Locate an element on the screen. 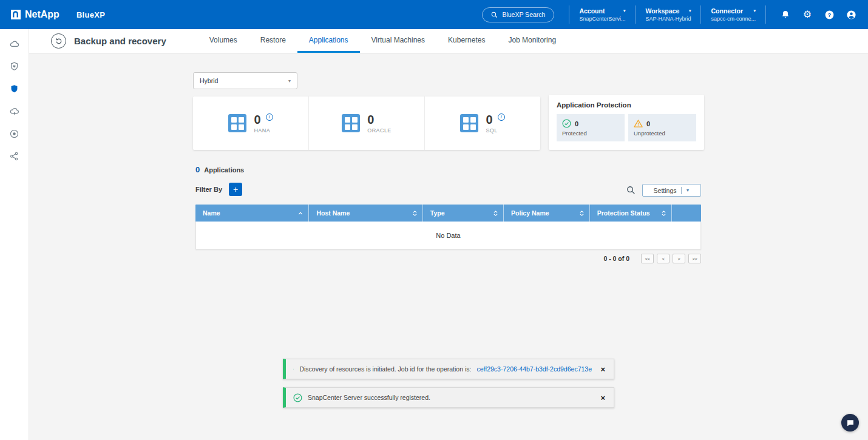  page-title: Backup and recovery is located at coordinates (120, 41).